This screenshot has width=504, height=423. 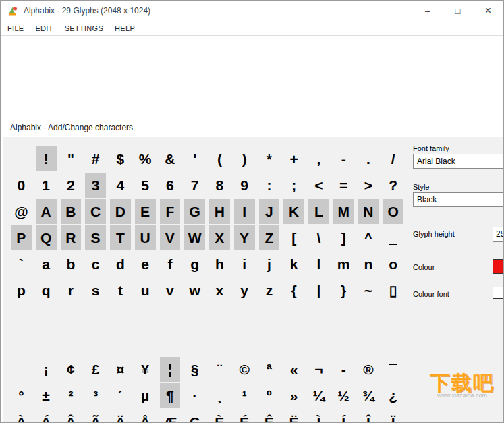 I want to click on glyph-cell: |, so click(x=318, y=290).